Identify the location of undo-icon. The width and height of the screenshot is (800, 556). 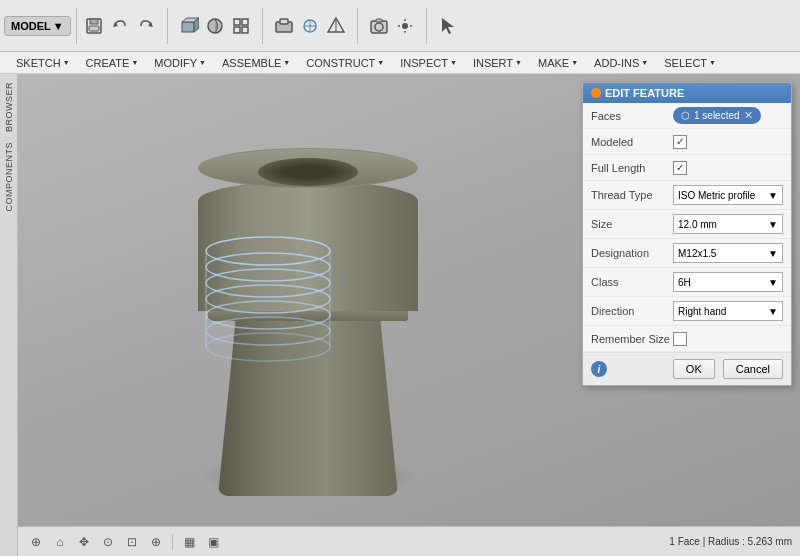
(120, 26).